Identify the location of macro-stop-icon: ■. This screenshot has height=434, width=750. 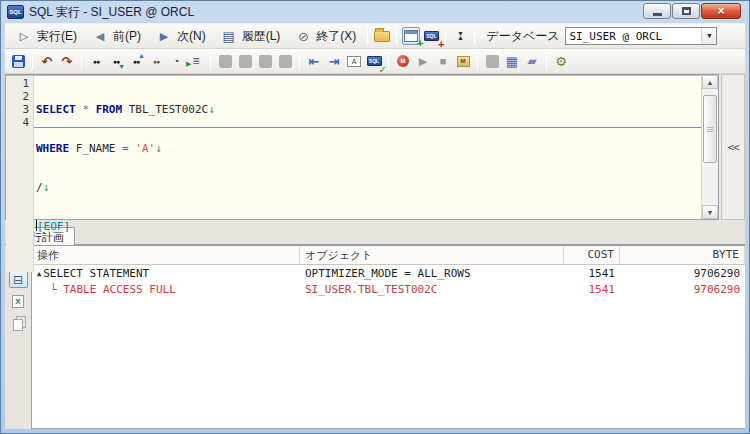
(444, 61).